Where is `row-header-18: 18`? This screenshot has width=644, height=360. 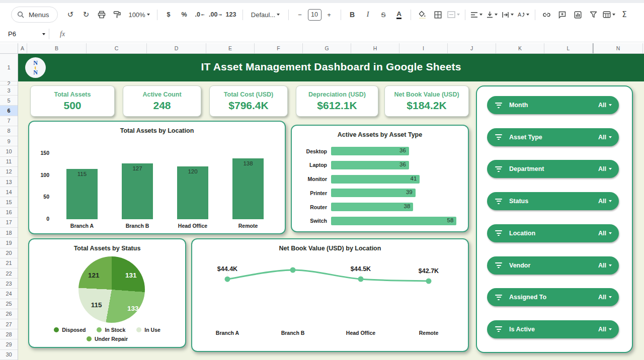 row-header-18: 18 is located at coordinates (9, 233).